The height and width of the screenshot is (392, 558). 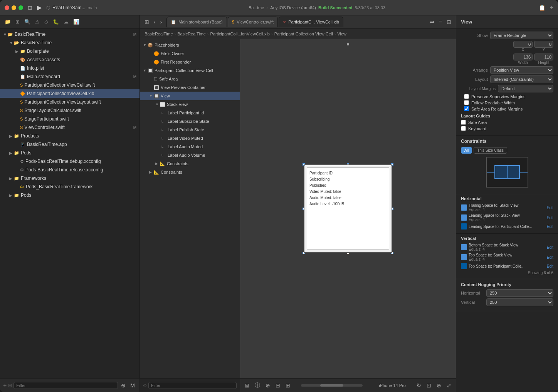 I want to click on y-input, so click(x=544, y=44).